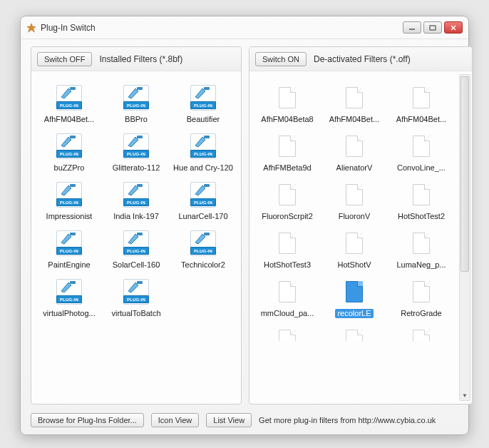 The image size is (489, 448). What do you see at coordinates (69, 251) in the screenshot?
I see `list-item: PLUG-IN PaintEngine` at bounding box center [69, 251].